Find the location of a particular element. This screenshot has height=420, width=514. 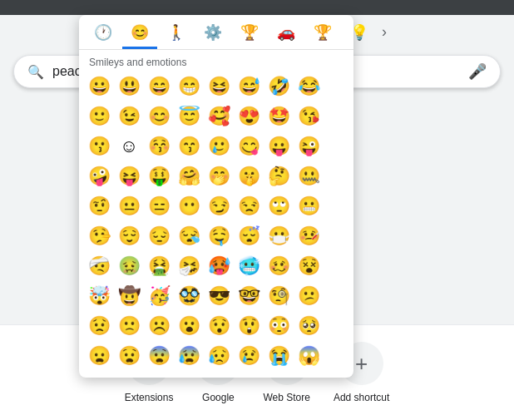

search-icon: 🔍 is located at coordinates (36, 72).